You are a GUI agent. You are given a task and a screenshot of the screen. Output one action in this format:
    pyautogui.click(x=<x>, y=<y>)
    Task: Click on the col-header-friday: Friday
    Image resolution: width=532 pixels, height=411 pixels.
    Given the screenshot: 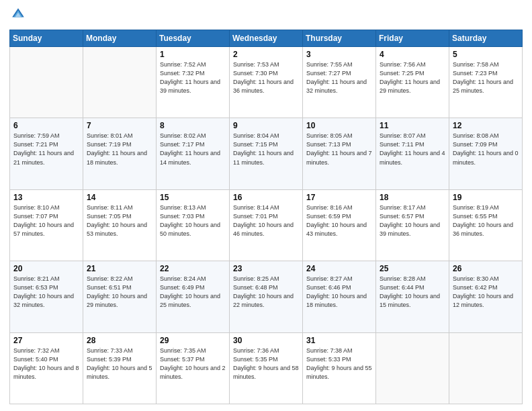 What is the action you would take?
    pyautogui.click(x=412, y=39)
    